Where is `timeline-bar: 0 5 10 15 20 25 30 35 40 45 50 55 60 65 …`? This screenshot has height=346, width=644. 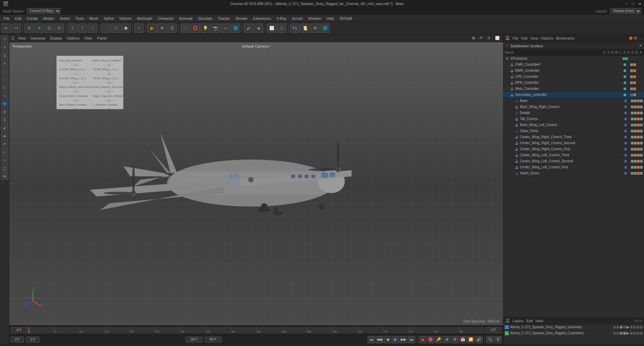 timeline-bar: 0 5 10 15 20 25 30 35 40 45 50 55 60 65 … is located at coordinates (256, 330).